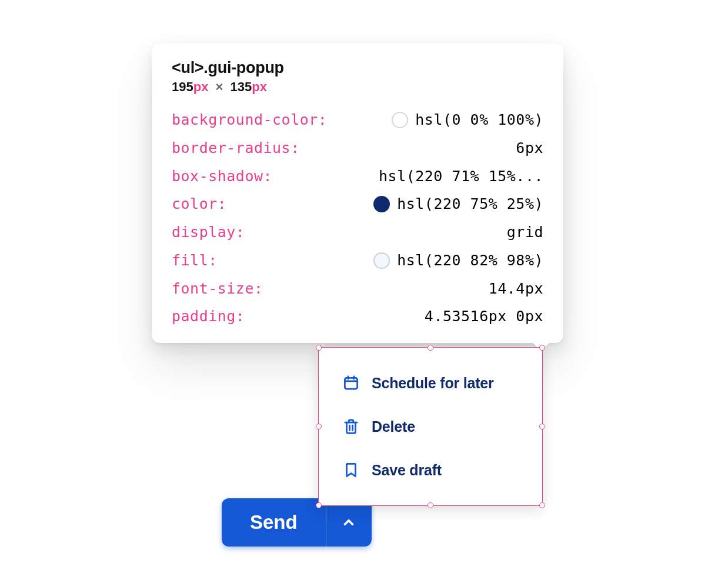 This screenshot has width=728, height=573. What do you see at coordinates (358, 261) in the screenshot?
I see `prop-fill: fill hsl(220 82% 98%)` at bounding box center [358, 261].